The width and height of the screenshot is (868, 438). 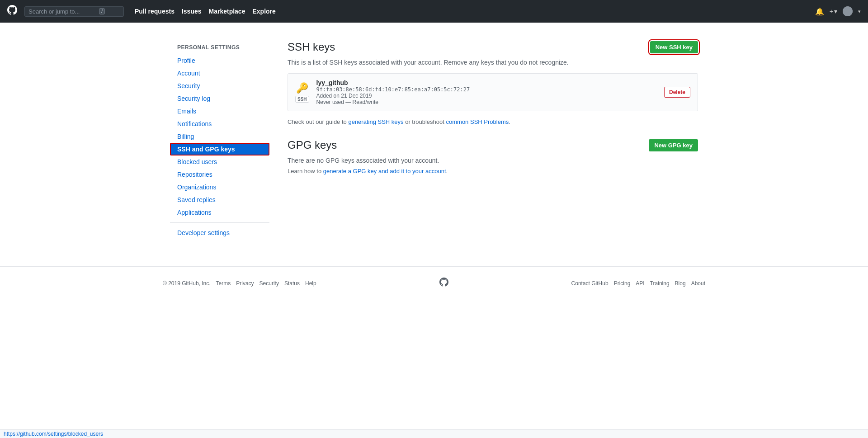 I want to click on sidebar-link-billing: Billing, so click(x=220, y=137).